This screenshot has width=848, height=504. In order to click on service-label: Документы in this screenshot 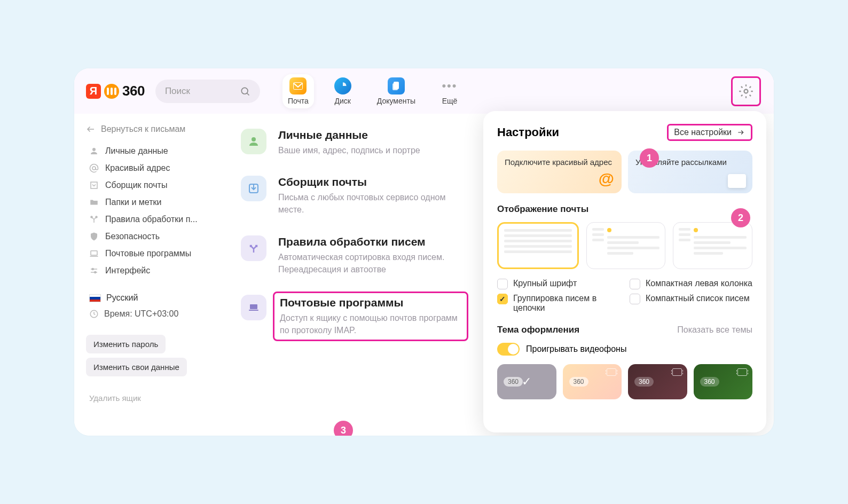, I will do `click(396, 101)`.